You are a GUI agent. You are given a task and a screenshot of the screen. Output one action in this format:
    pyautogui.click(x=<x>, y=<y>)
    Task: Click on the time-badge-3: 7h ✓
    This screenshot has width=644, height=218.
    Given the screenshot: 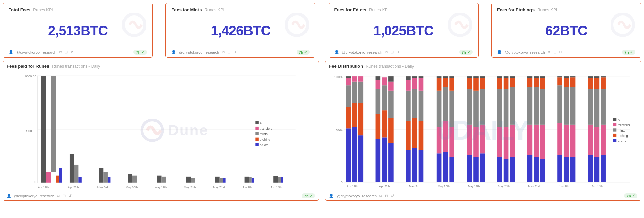 What is the action you would take?
    pyautogui.click(x=466, y=52)
    